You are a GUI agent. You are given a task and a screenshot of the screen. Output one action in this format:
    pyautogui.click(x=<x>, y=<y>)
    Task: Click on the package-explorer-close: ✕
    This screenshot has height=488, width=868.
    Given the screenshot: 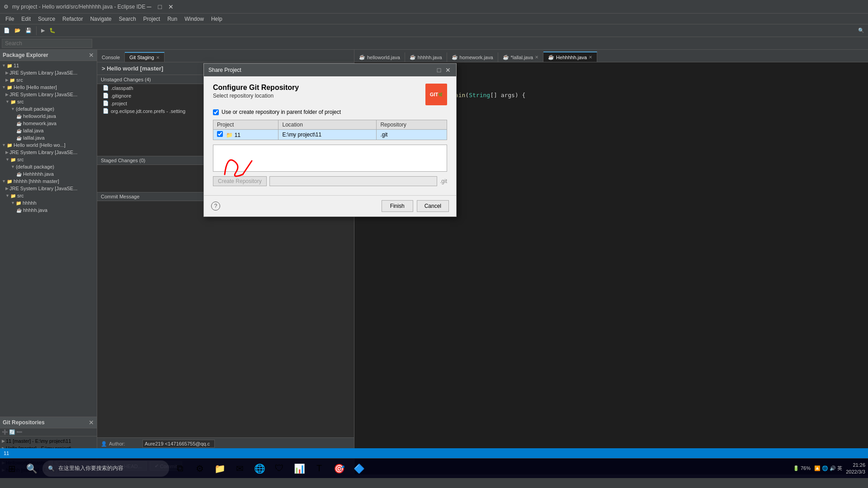 What is the action you would take?
    pyautogui.click(x=91, y=55)
    